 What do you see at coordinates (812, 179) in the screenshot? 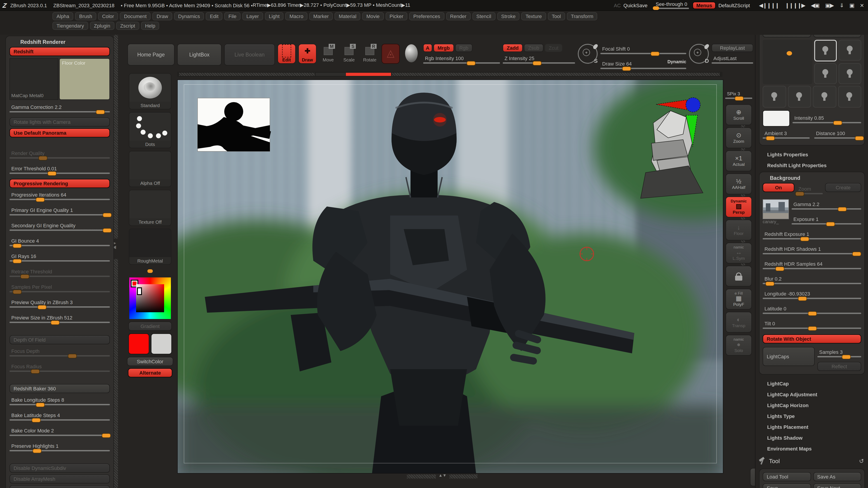
I see `background-title: Background` at bounding box center [812, 179].